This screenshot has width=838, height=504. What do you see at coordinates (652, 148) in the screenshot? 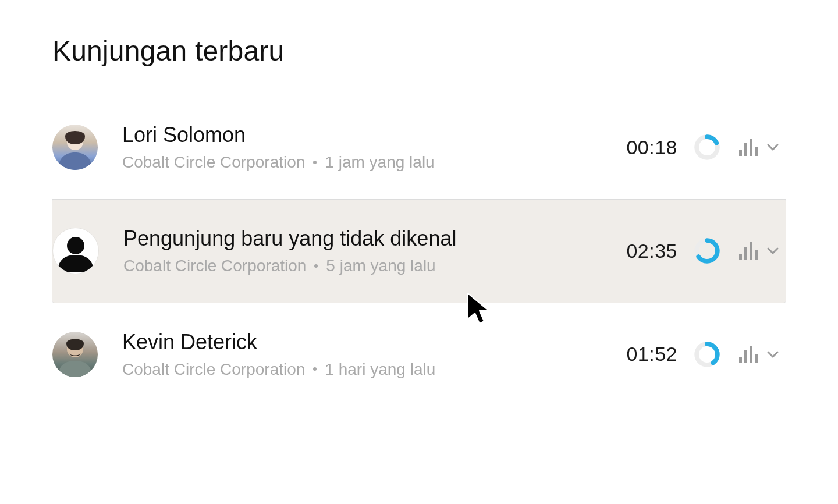
I see `visit-duration: 00:18` at bounding box center [652, 148].